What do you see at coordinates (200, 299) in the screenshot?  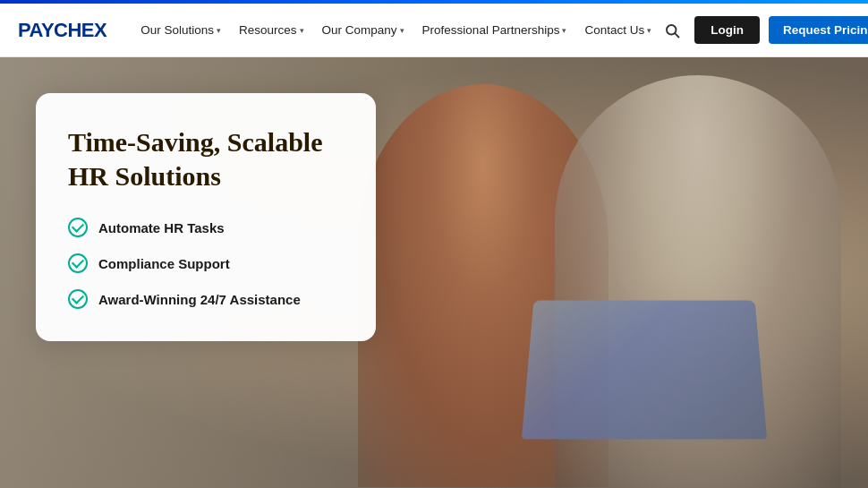 I see `checklist-label-assistance: Award-Winning 24/7 Assistance` at bounding box center [200, 299].